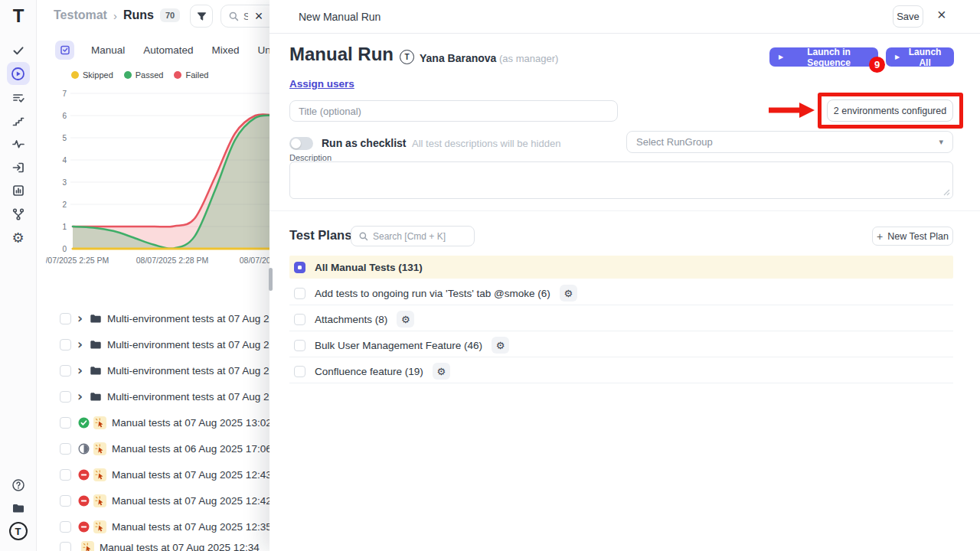 Image resolution: width=980 pixels, height=551 pixels. I want to click on play-icon: ▶, so click(781, 57).